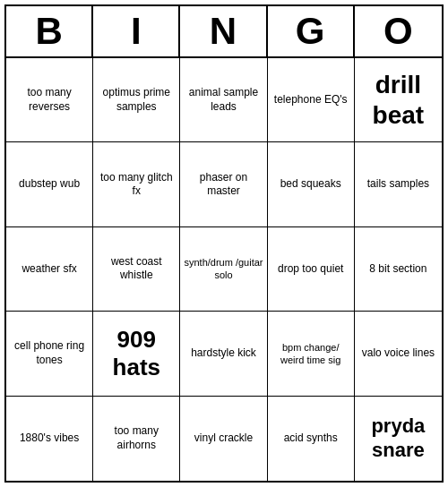 The height and width of the screenshot is (487, 448). What do you see at coordinates (312, 184) in the screenshot?
I see `bingo-cell: bed squeaks` at bounding box center [312, 184].